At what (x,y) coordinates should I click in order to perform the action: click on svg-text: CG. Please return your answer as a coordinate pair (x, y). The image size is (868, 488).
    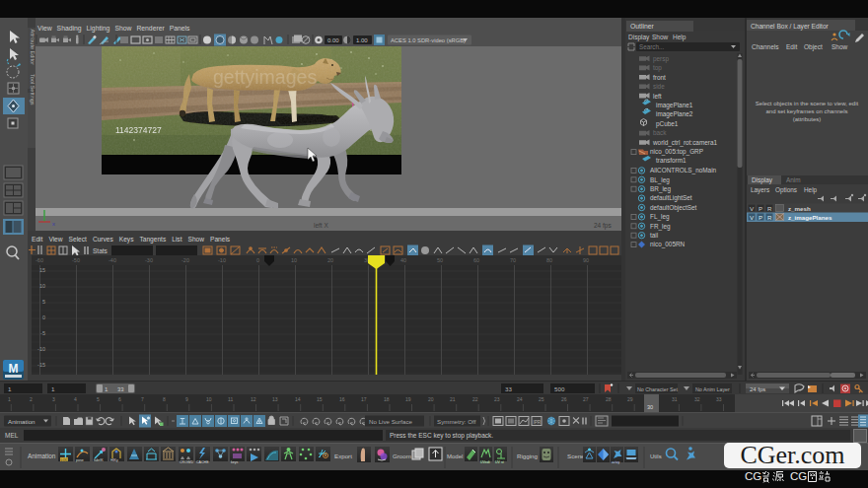
    Looking at the image, I should click on (754, 476).